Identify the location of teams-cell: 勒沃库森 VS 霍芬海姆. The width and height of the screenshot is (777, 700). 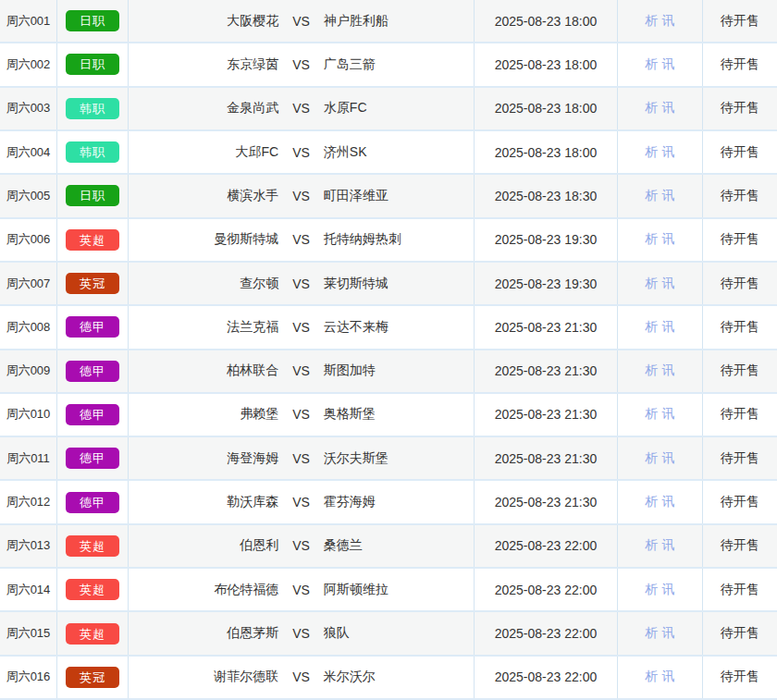
(302, 501).